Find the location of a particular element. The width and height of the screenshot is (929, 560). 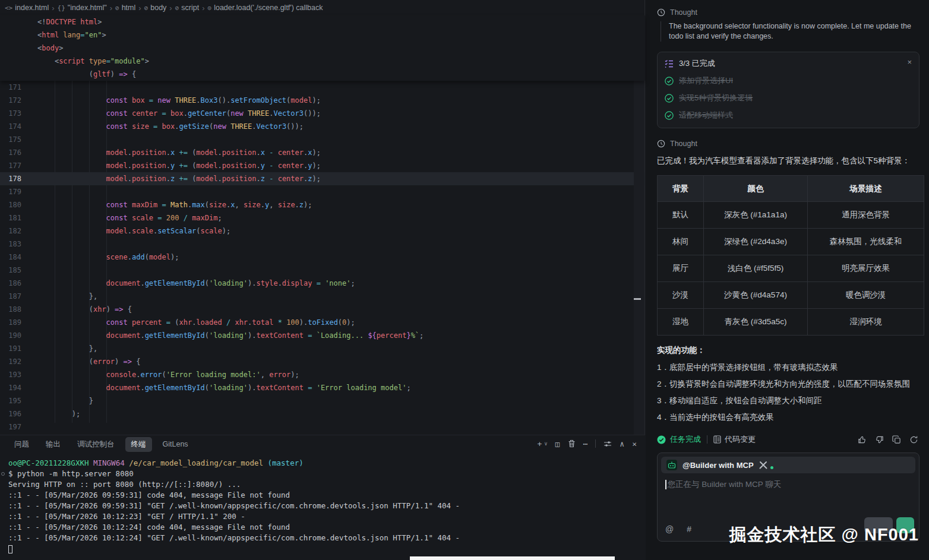

code-line: 174 const size = box.getSize(new THREE.V… is located at coordinates (323, 126).